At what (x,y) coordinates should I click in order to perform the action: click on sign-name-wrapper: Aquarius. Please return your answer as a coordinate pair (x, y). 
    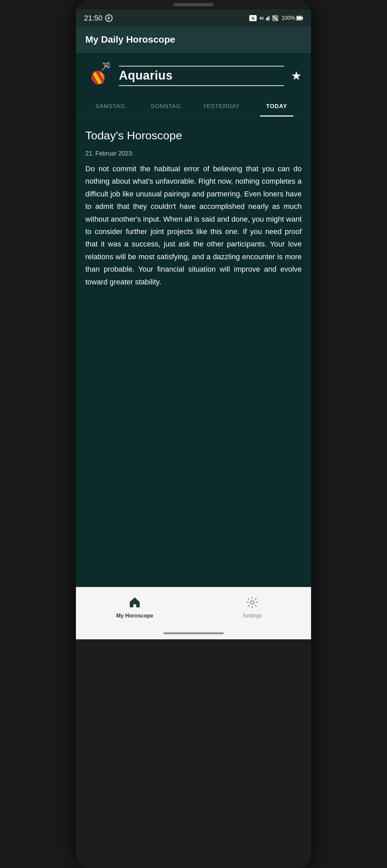
    Looking at the image, I should click on (202, 76).